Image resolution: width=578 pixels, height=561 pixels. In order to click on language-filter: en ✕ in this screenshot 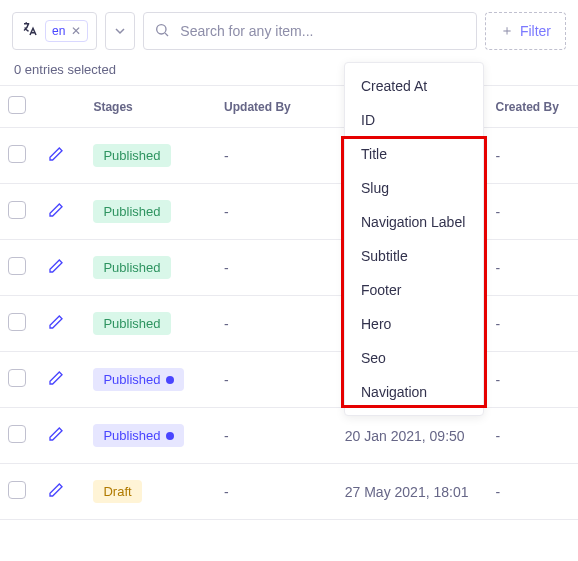, I will do `click(54, 31)`.